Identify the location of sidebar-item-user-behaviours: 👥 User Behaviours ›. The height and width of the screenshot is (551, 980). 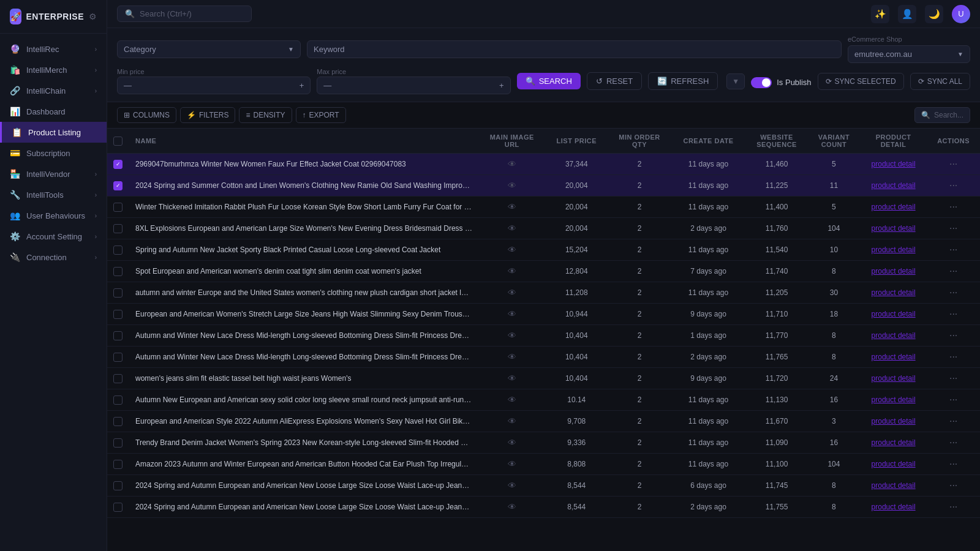
(53, 216).